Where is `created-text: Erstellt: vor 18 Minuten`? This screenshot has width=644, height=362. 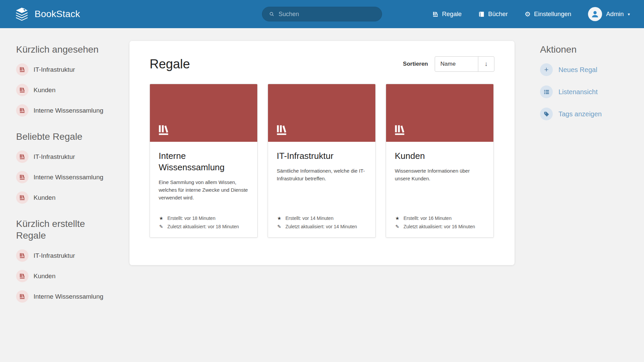
created-text: Erstellt: vor 18 Minuten is located at coordinates (191, 218).